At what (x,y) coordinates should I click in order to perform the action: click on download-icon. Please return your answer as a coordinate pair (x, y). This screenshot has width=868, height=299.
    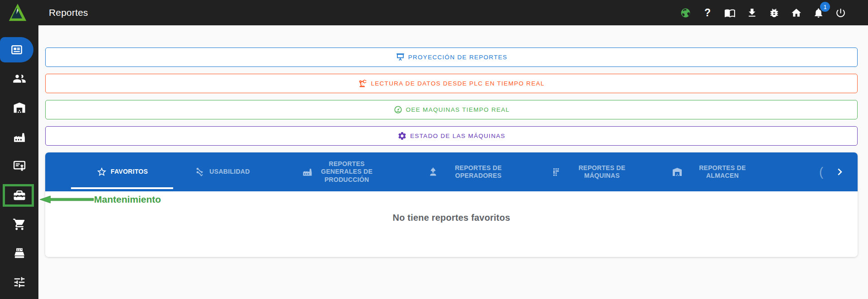
    Looking at the image, I should click on (752, 13).